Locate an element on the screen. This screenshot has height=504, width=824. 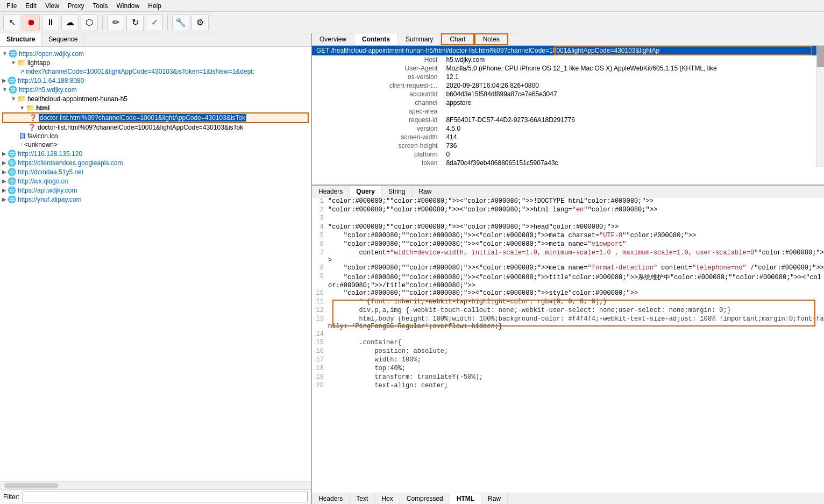
menu-window: Window is located at coordinates (128, 6).